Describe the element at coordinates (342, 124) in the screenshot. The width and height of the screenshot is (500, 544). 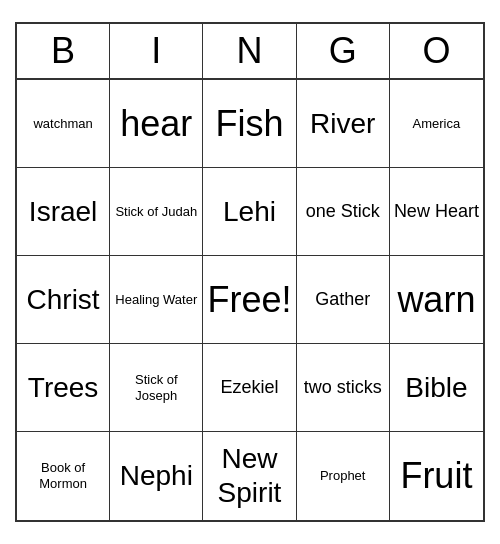
I see `cell-text-0-3: River` at that location.